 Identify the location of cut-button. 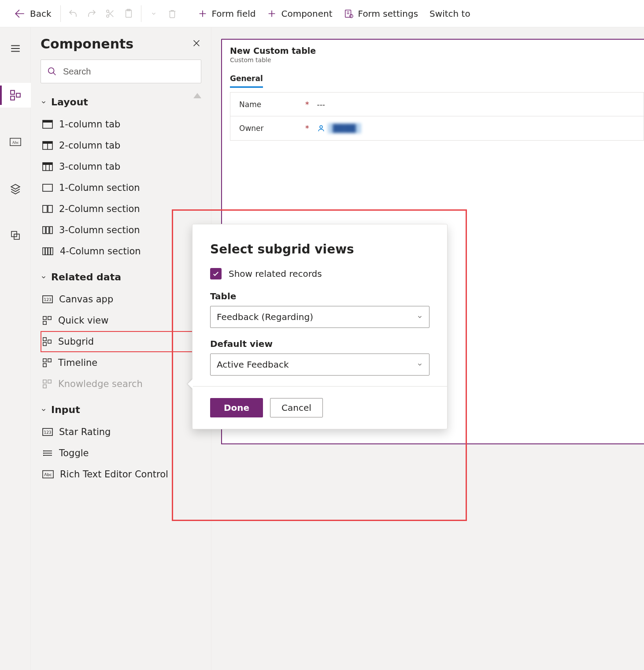
(110, 14).